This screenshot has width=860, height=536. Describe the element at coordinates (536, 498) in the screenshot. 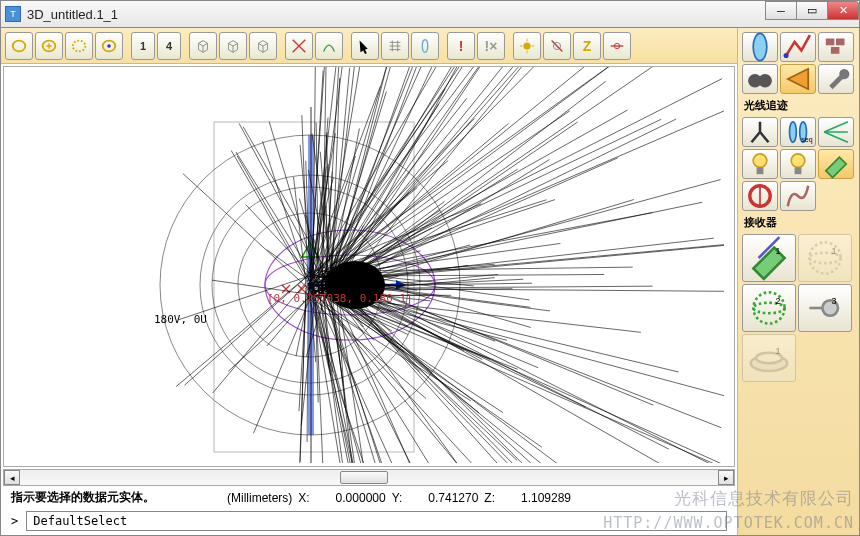

I see `z-value: 1.109289` at that location.